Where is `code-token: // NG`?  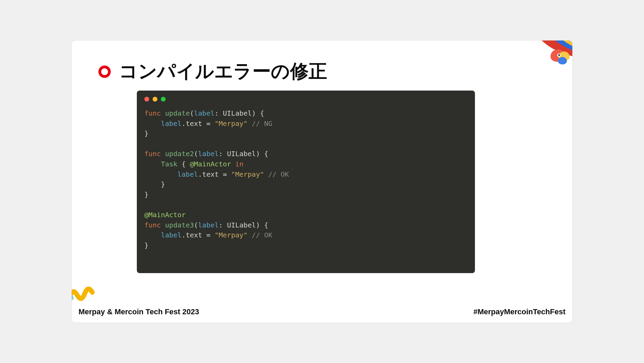
code-token: // NG is located at coordinates (260, 124).